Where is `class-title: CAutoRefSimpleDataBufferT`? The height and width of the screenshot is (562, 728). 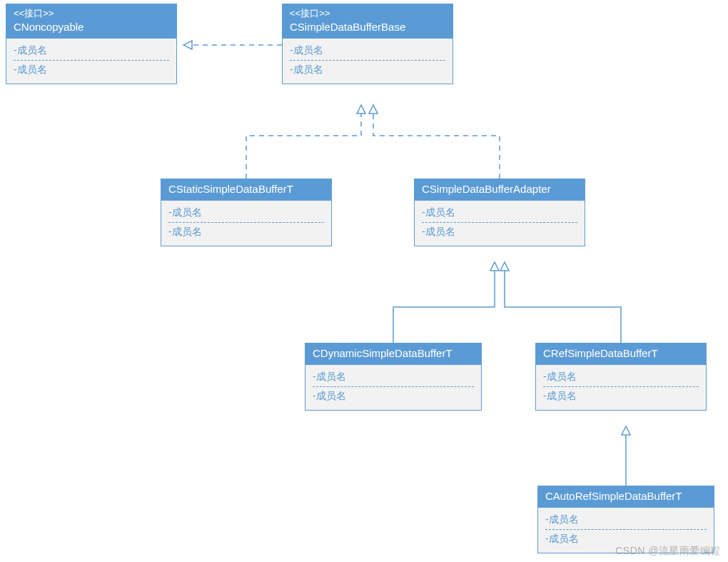 class-title: CAutoRefSimpleDataBufferT is located at coordinates (626, 496).